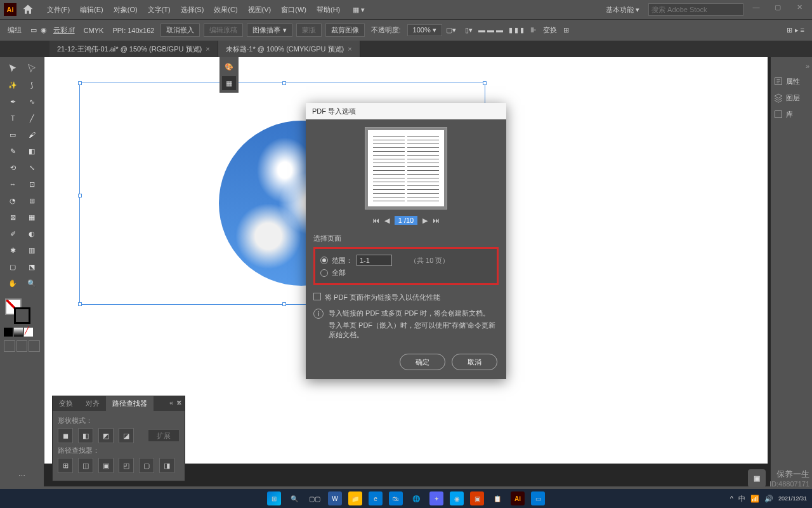  I want to click on eraser-tool: ◧, so click(32, 151).